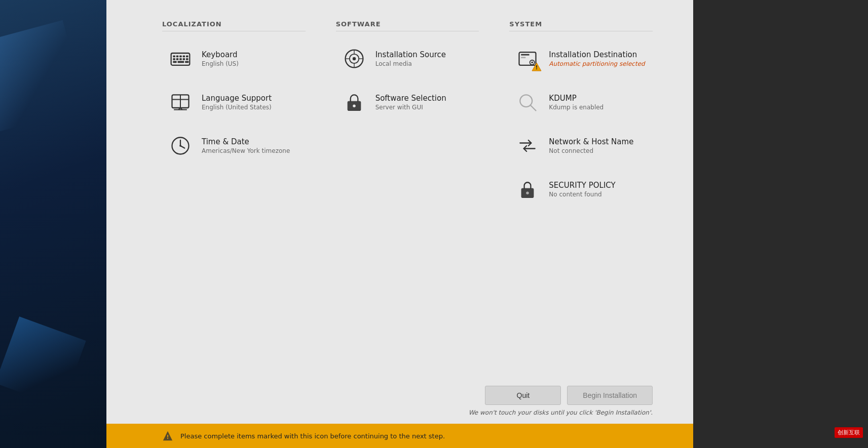 The width and height of the screenshot is (868, 448). Describe the element at coordinates (220, 64) in the screenshot. I see `keyboard-subtitle: English (US)` at that location.